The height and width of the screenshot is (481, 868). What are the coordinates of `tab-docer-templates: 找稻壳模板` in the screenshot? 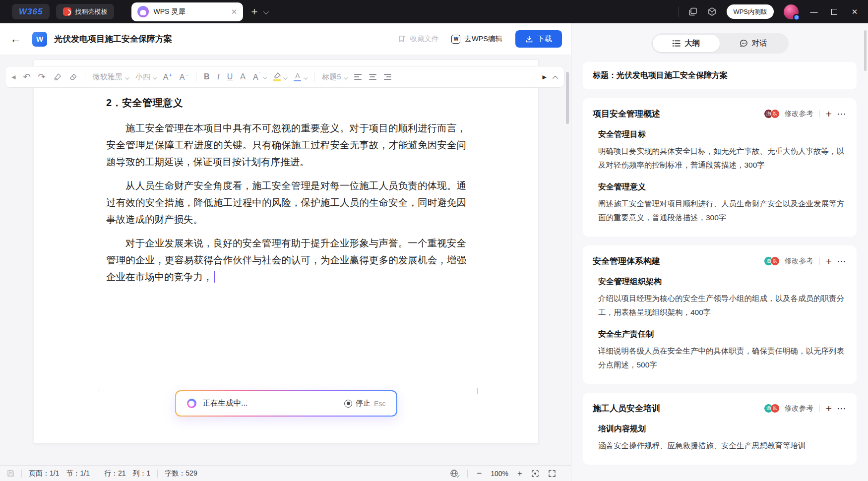 It's located at (85, 12).